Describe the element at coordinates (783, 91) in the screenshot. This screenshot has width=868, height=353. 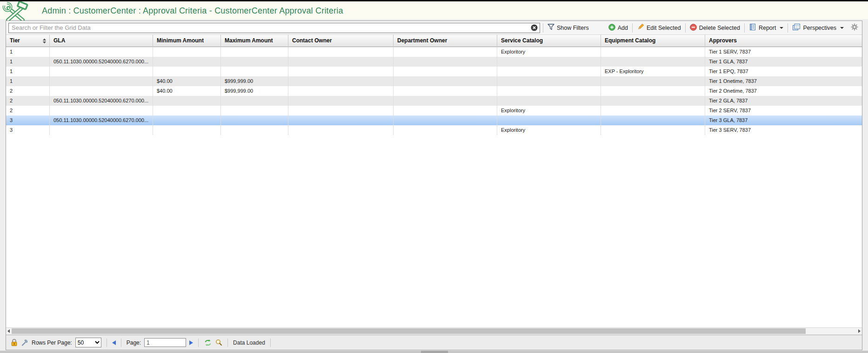
I see `grid-cell: Tier 2 Onetime, 7837` at that location.